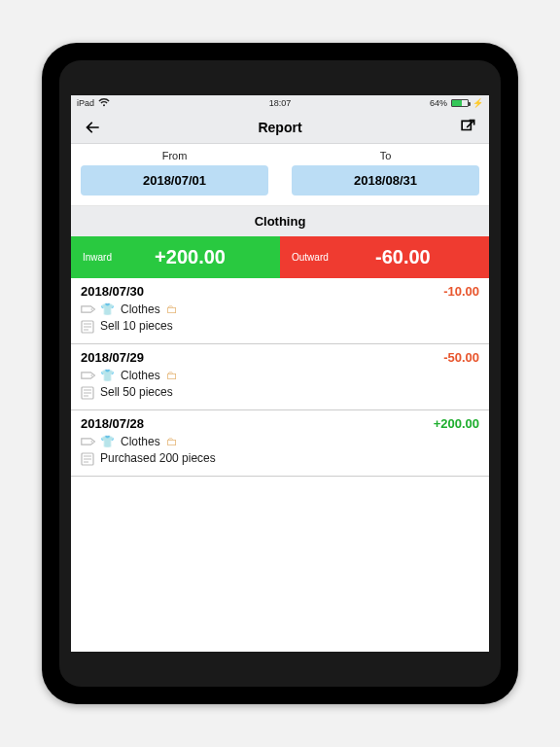  Describe the element at coordinates (385, 257) in the screenshot. I see `outward-total: Outward -60.00` at that location.